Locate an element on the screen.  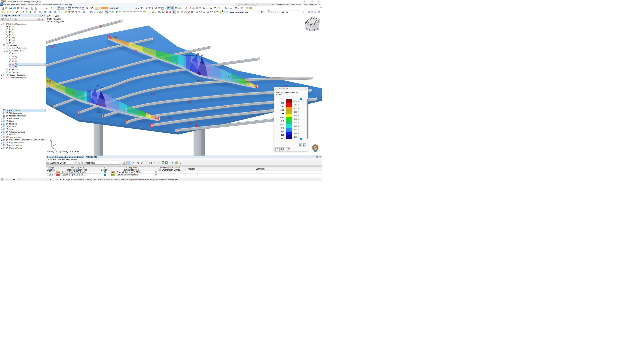
svg-text: CO1 is located at coordinates (111, 8).